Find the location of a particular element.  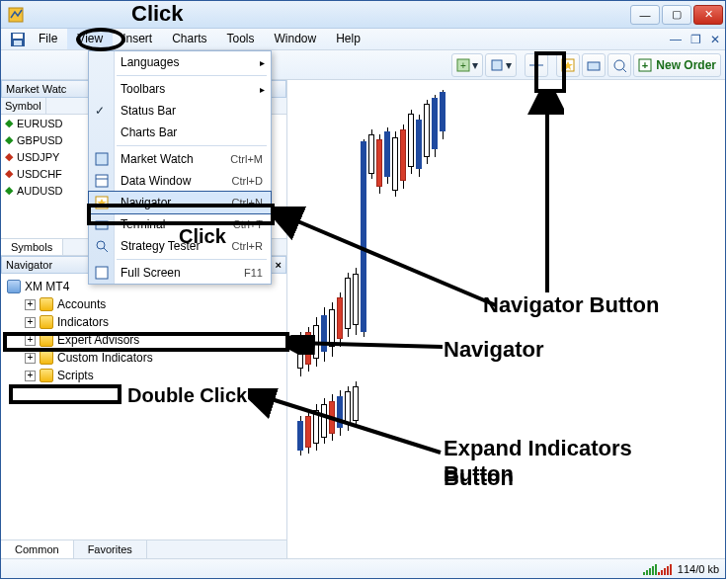

view-strategy-tester: Strategy TesterCtrl+R is located at coordinates (180, 246).